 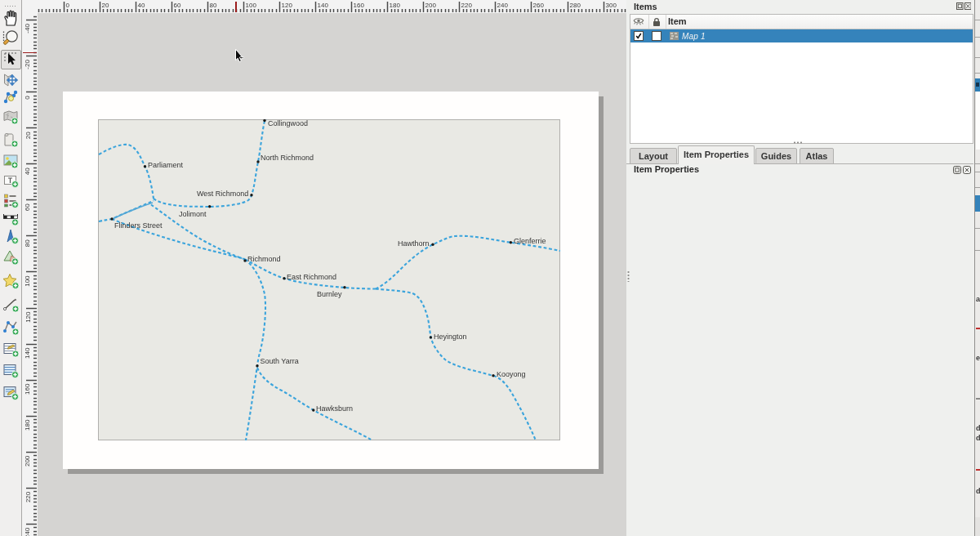 I want to click on svg-text: Richmond, so click(x=265, y=259).